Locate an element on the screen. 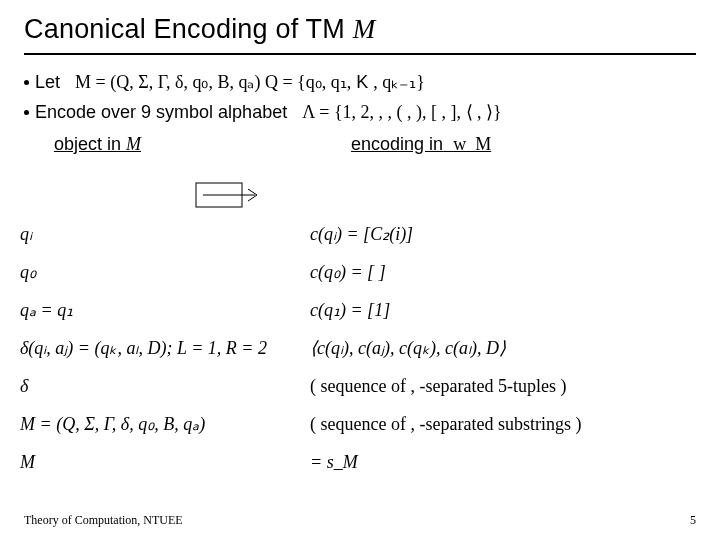  bullet-2: Encode over 9 symbol alphabet Λ = {1, 2,… is located at coordinates (360, 113).